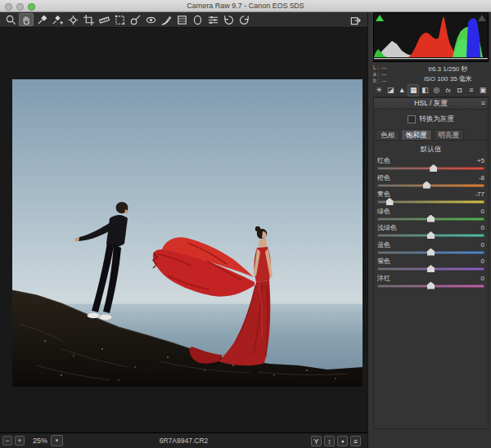  I want to click on panel-menu-icon: ≡, so click(483, 103).